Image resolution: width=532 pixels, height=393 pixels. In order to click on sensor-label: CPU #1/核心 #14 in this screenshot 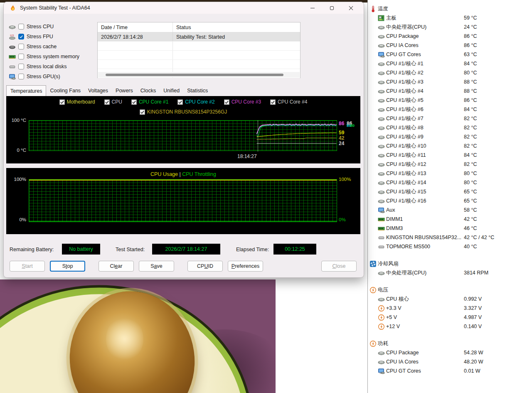, I will do `click(406, 183)`.